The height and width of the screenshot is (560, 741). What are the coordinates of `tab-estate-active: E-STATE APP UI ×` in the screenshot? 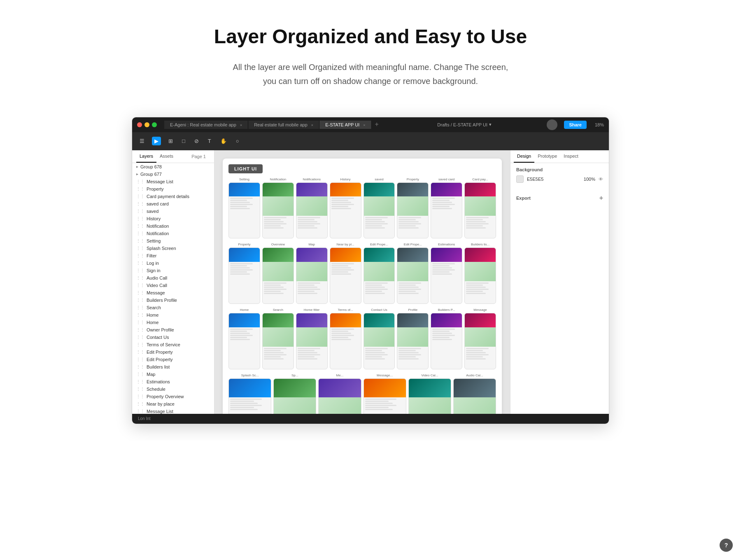 It's located at (345, 125).